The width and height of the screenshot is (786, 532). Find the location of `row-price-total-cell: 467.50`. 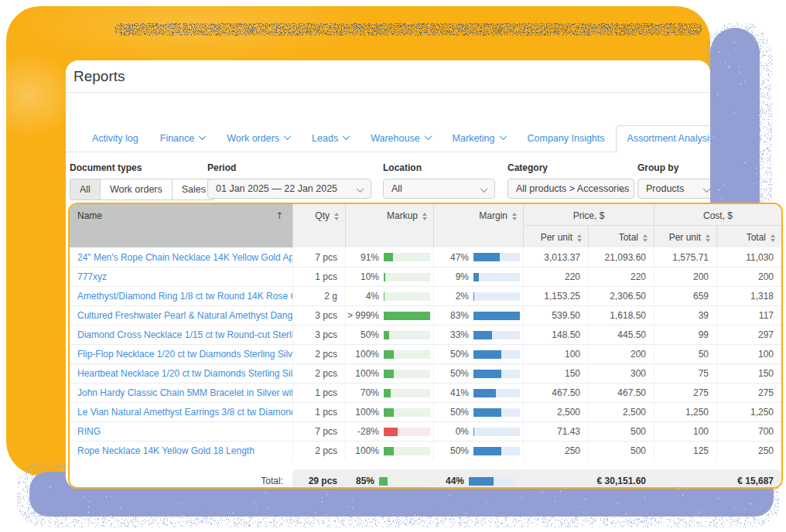

row-price-total-cell: 467.50 is located at coordinates (620, 393).